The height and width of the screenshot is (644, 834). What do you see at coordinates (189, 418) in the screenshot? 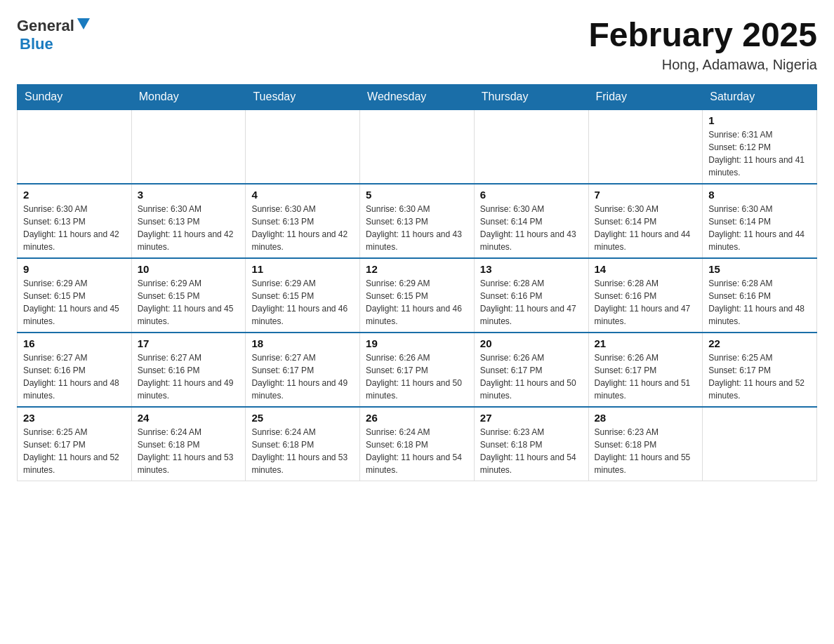
I see `day-number: 24` at bounding box center [189, 418].